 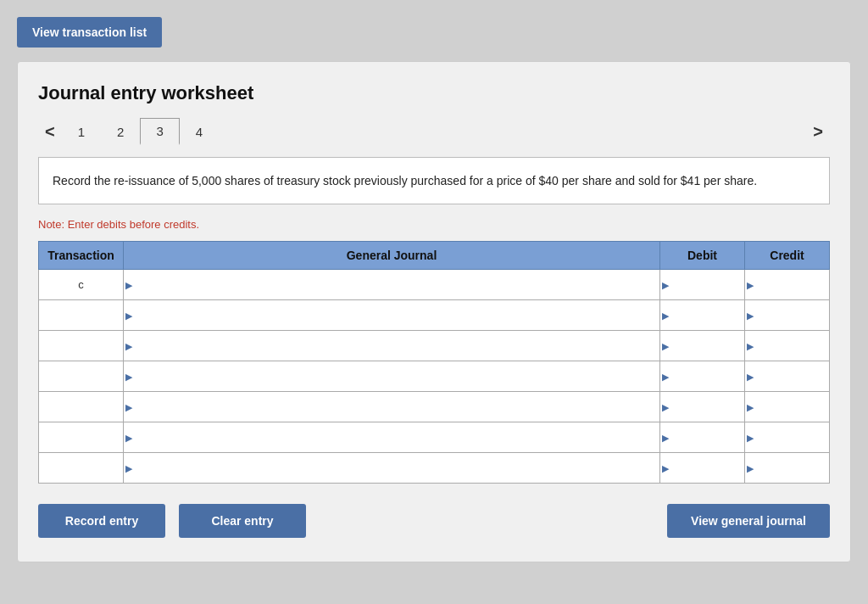 I want to click on view-transaction-button: View transaction list, so click(x=90, y=32).